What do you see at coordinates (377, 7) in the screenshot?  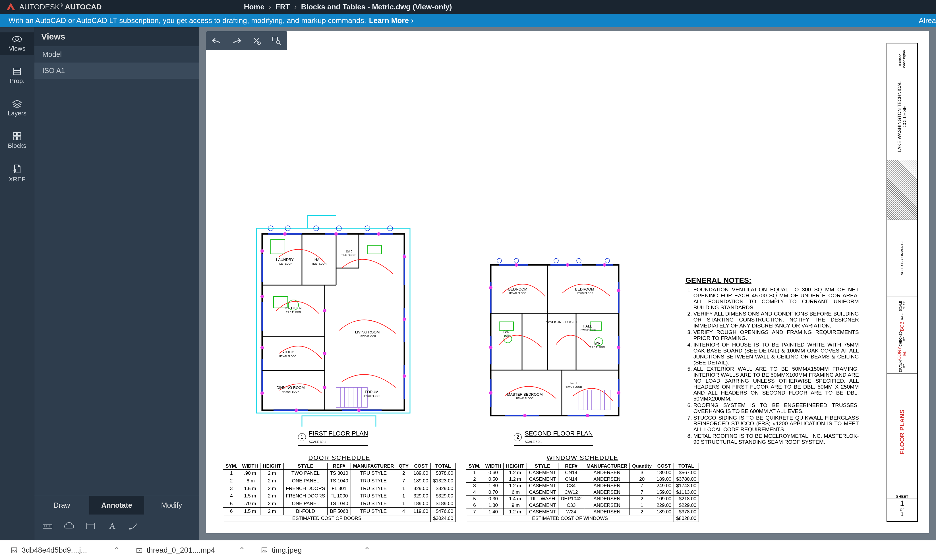 I see `breadcrumb-file: Blocks and Tables - Metric.dwg (View-onl…` at bounding box center [377, 7].